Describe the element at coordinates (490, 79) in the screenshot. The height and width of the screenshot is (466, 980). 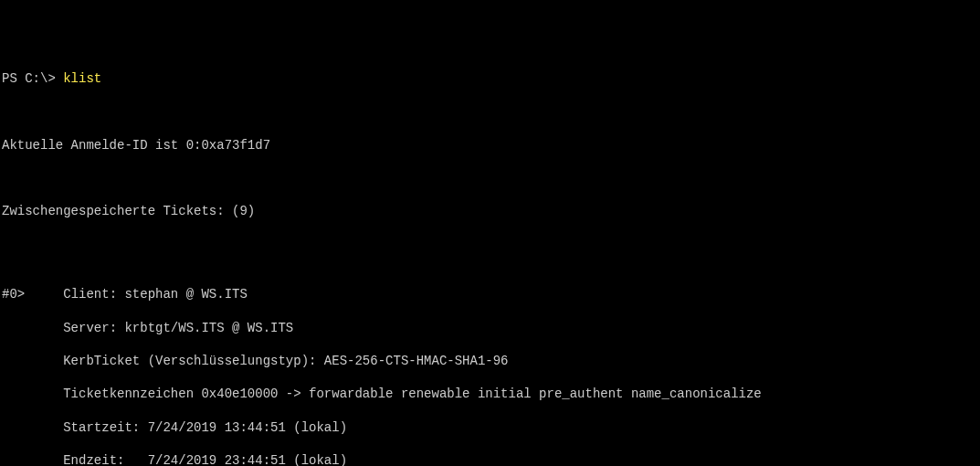
I see `prompt-line: PS C:\> klist` at that location.